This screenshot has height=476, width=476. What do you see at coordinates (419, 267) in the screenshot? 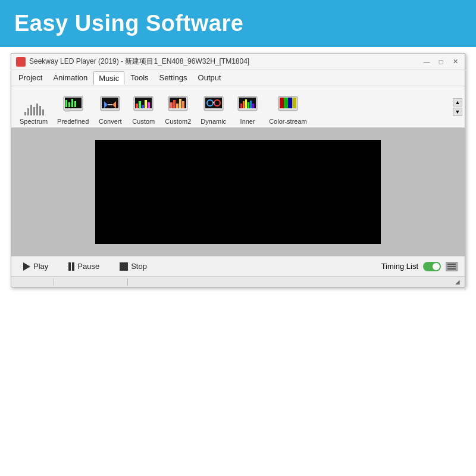
I see `timing-section: Timing List` at bounding box center [419, 267].